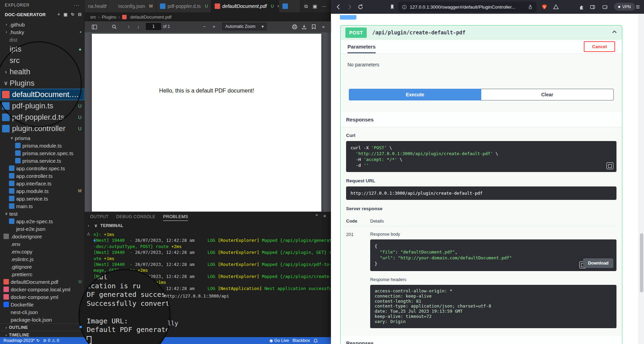 This screenshot has width=644, height=344. I want to click on breadcrumb: src › Plugins › defaultDocument.pdf, so click(208, 17).